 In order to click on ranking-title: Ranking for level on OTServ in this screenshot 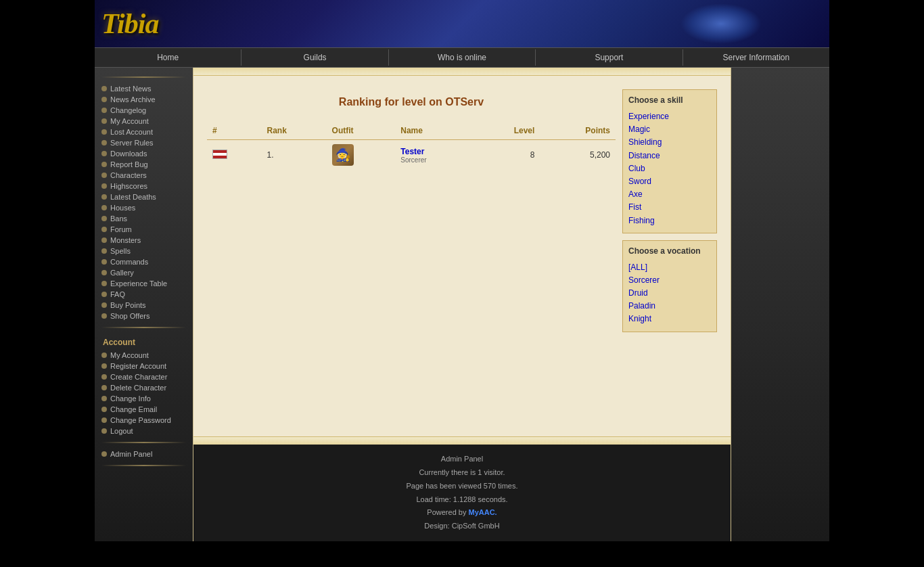, I will do `click(411, 102)`.